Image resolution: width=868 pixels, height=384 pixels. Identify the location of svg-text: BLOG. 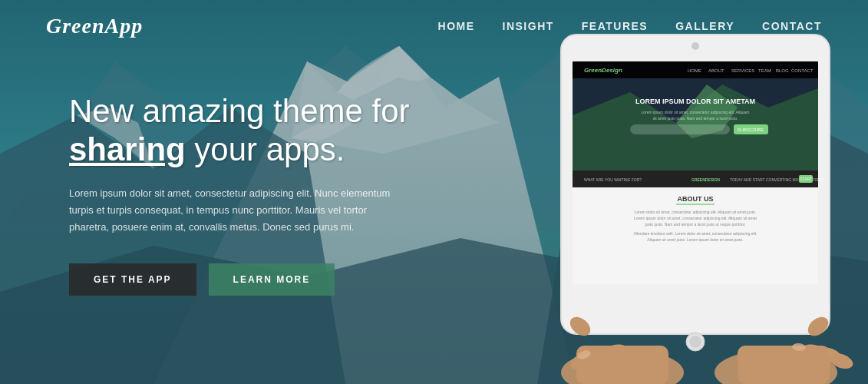
(783, 71).